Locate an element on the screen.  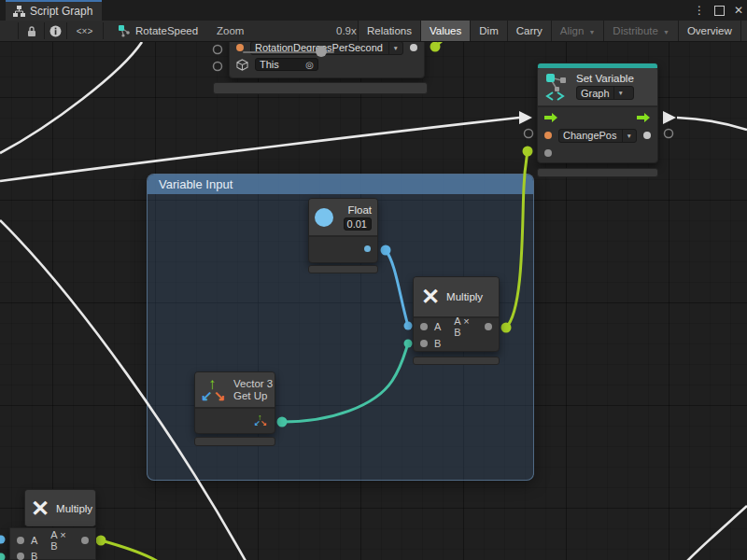
variable-name-dropdown: ChangePos ▼ is located at coordinates (598, 136).